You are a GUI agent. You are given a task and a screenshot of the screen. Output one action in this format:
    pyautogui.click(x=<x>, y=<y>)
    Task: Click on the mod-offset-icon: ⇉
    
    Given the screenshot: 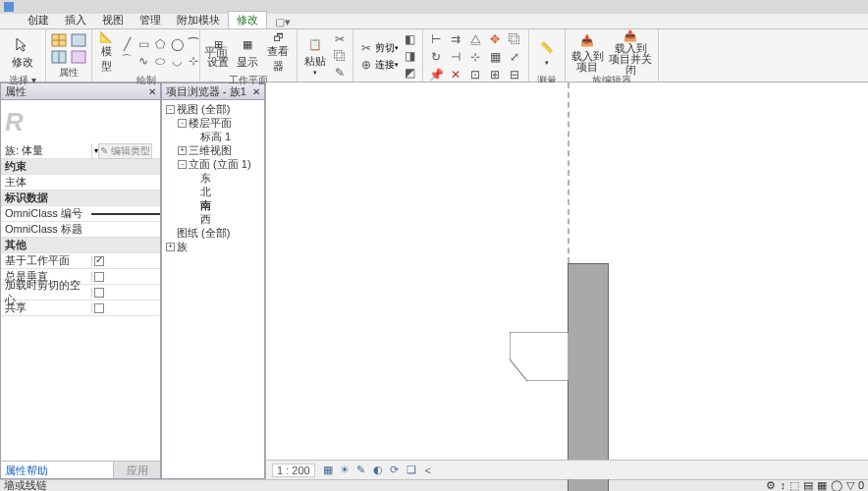 What is the action you would take?
    pyautogui.click(x=456, y=39)
    